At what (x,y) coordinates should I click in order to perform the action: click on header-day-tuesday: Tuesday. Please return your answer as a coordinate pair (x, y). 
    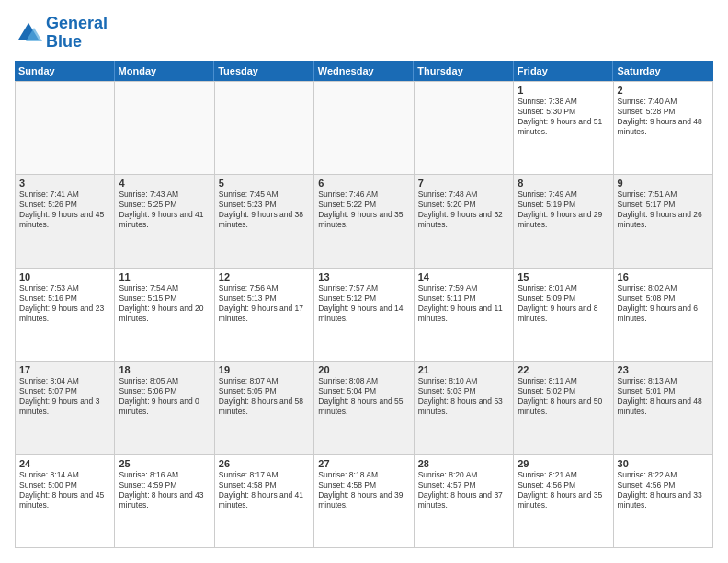
    Looking at the image, I should click on (265, 71).